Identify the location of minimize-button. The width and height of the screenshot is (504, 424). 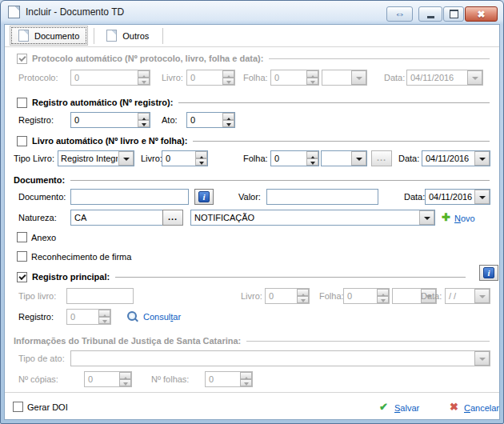
(430, 14).